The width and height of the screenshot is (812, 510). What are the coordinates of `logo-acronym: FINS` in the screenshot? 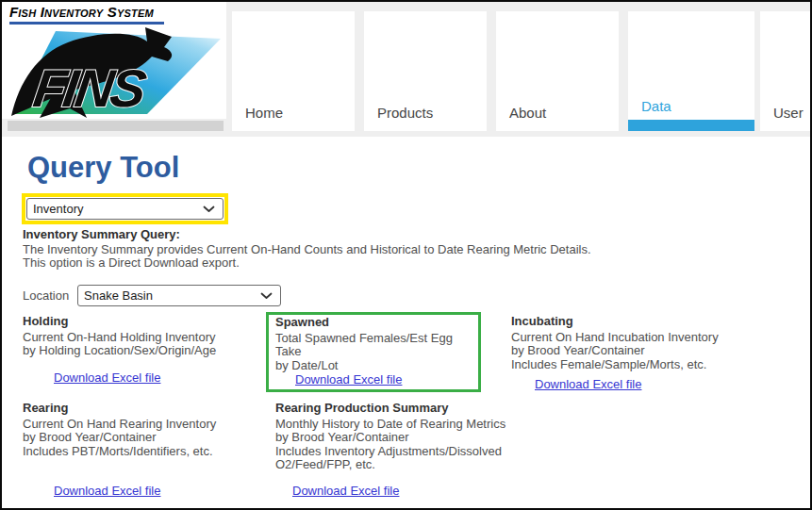 It's located at (91, 89).